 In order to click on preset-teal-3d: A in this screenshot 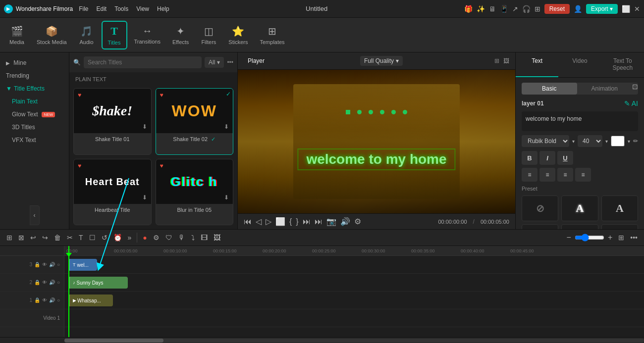, I will do `click(580, 227)`.